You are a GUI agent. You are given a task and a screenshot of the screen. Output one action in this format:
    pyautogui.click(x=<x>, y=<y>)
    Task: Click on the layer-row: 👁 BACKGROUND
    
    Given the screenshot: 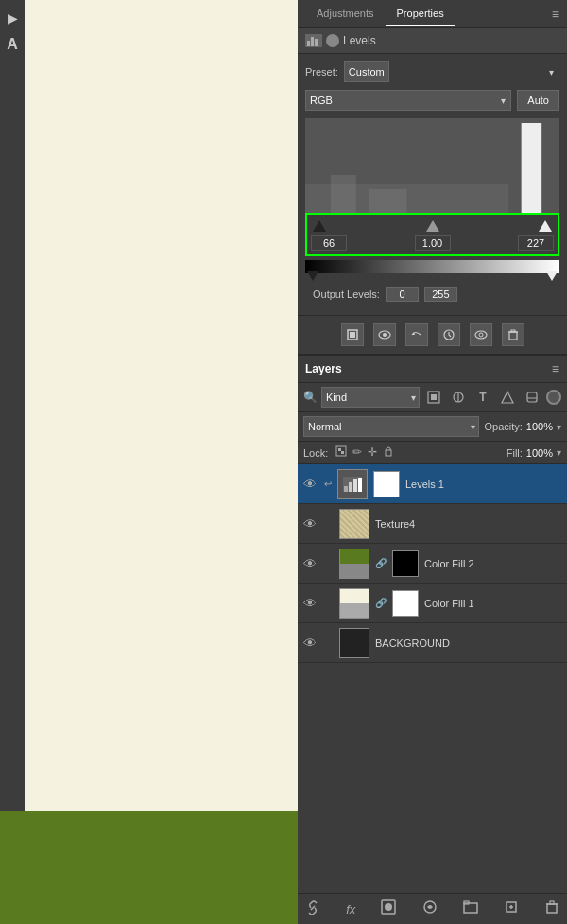 What is the action you would take?
    pyautogui.click(x=433, y=643)
    